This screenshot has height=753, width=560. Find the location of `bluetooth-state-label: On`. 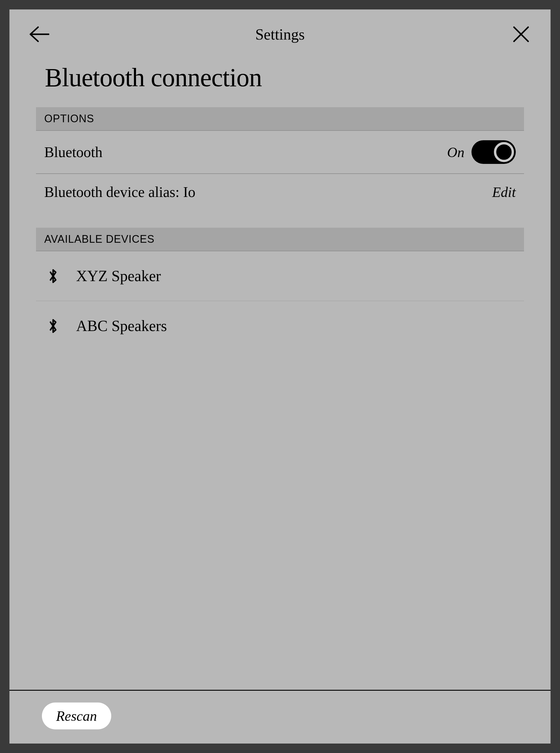

bluetooth-state-label: On is located at coordinates (456, 152).